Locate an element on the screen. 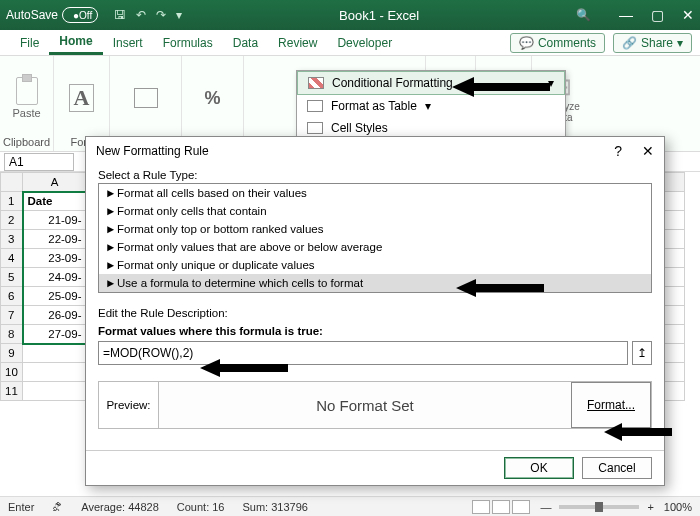  help-icon: ? is located at coordinates (618, 151).